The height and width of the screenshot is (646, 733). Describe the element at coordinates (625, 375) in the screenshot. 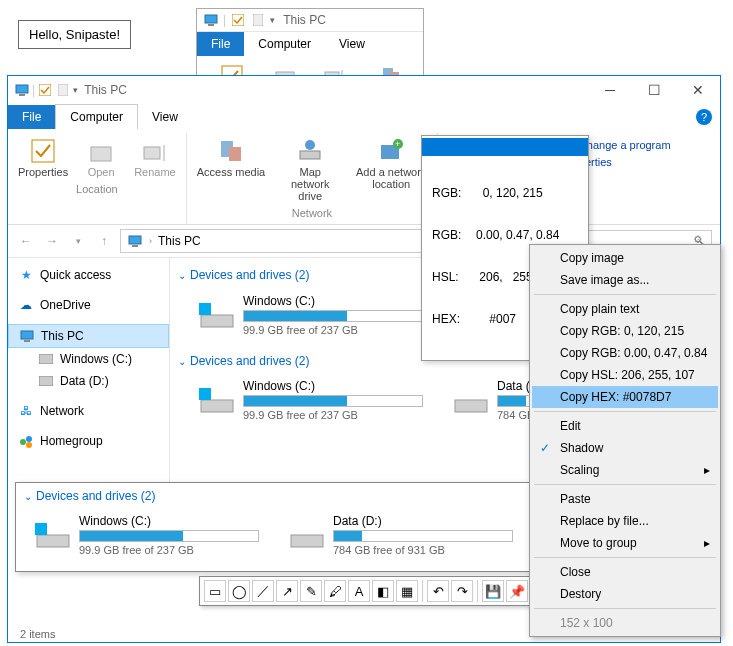

I see `ctx-copy-hsl: Copy HSL: 206, 255, 107` at that location.